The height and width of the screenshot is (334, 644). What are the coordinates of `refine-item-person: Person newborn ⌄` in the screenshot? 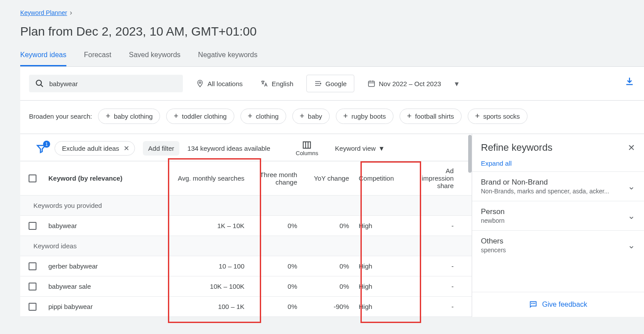 It's located at (558, 215).